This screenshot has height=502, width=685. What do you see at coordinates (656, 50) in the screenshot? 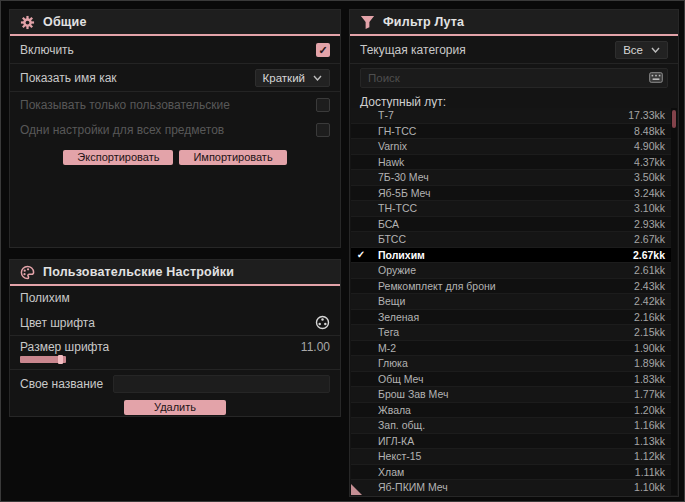
I see `chevron-down-icon` at bounding box center [656, 50].